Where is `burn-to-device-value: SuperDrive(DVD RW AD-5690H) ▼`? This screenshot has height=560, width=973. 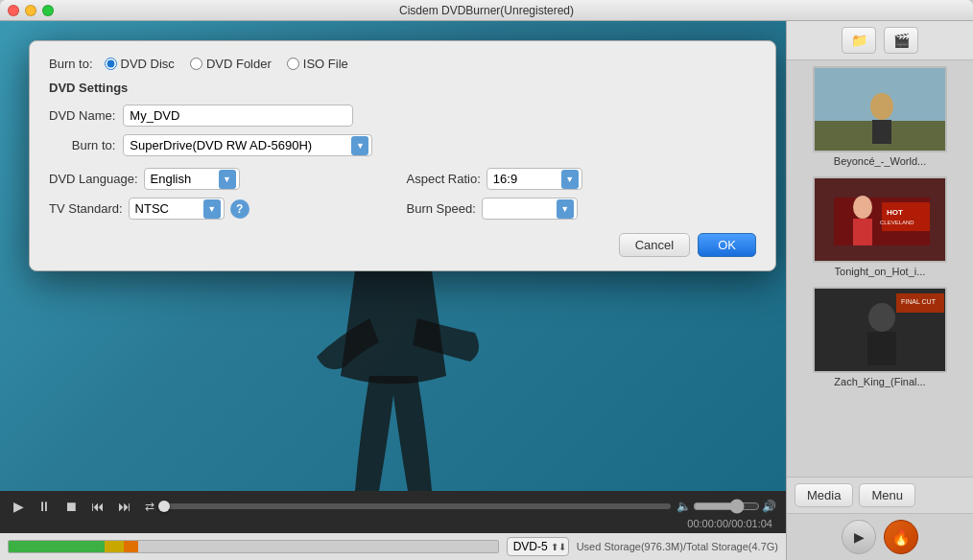 burn-to-device-value: SuperDrive(DVD RW AD-5690H) ▼ is located at coordinates (439, 146).